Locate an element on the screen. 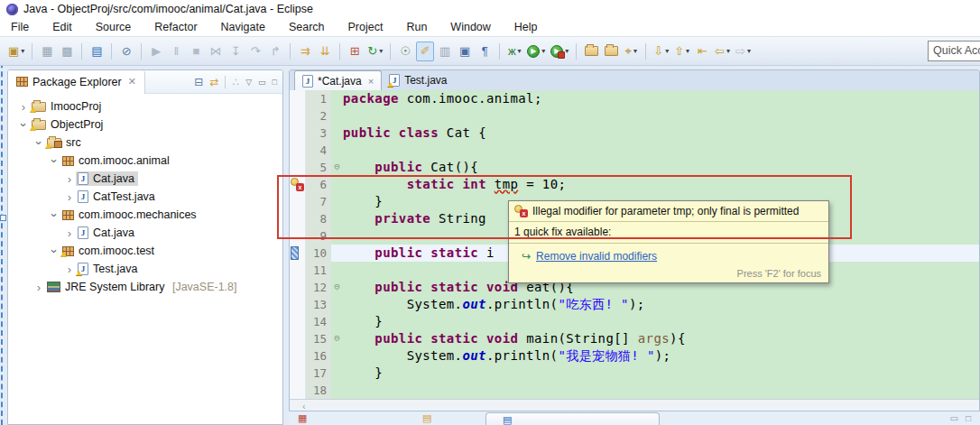  menu-project: Project is located at coordinates (366, 27).